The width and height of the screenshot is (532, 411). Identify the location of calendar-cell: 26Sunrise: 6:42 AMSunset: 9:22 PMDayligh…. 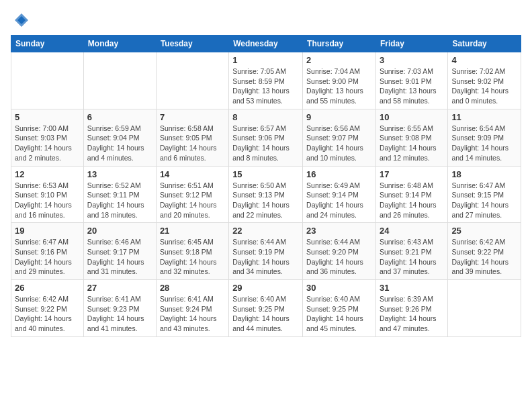
(48, 309).